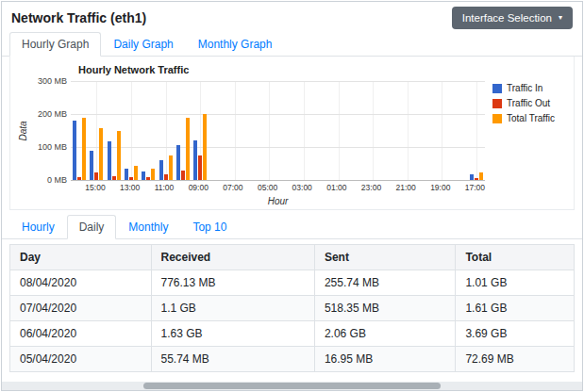 The image size is (584, 392). What do you see at coordinates (38, 227) in the screenshot?
I see `tab-hourly: Hourly` at bounding box center [38, 227].